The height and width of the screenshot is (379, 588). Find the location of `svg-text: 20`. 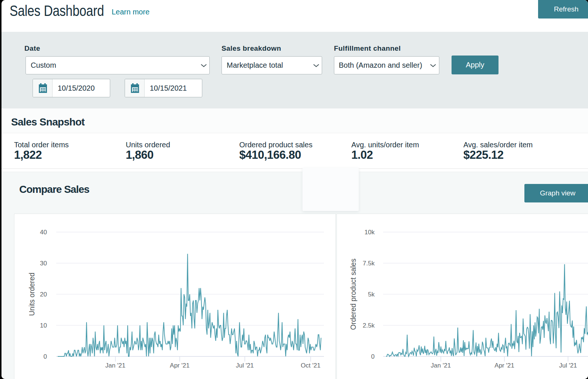

svg-text: 20 is located at coordinates (44, 295).